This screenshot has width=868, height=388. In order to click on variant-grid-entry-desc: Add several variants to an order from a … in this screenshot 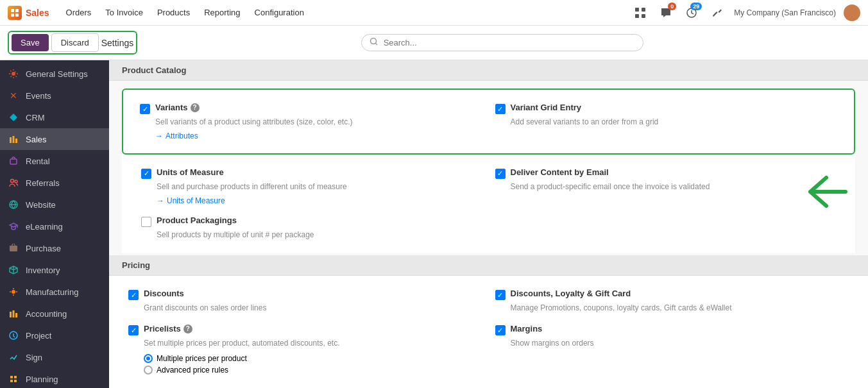, I will do `click(667, 122)`.